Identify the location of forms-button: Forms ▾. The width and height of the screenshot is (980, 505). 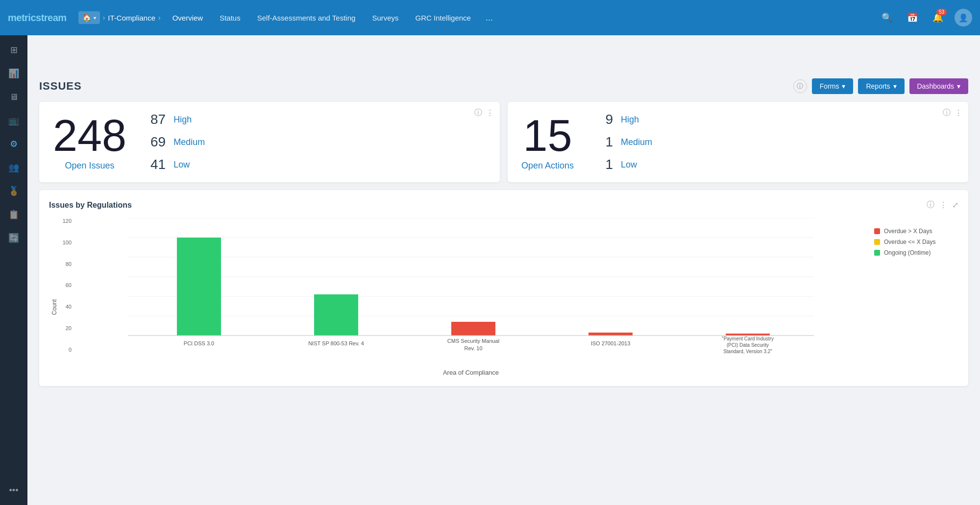
(833, 86).